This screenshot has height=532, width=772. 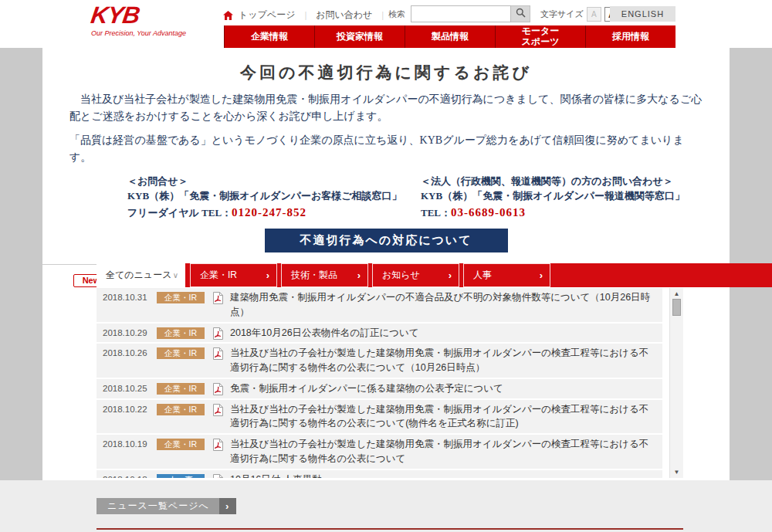 What do you see at coordinates (127, 443) in the screenshot?
I see `news-date: 2018.10.19` at bounding box center [127, 443].